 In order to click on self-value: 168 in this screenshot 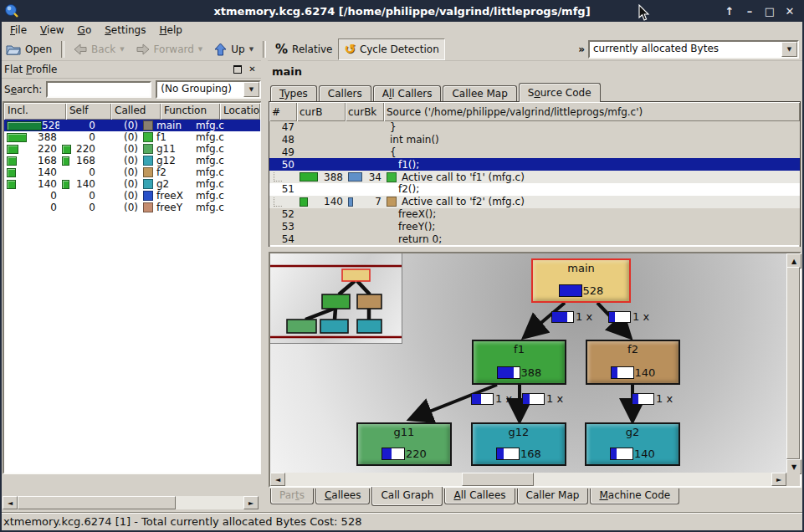, I will do `click(85, 161)`.